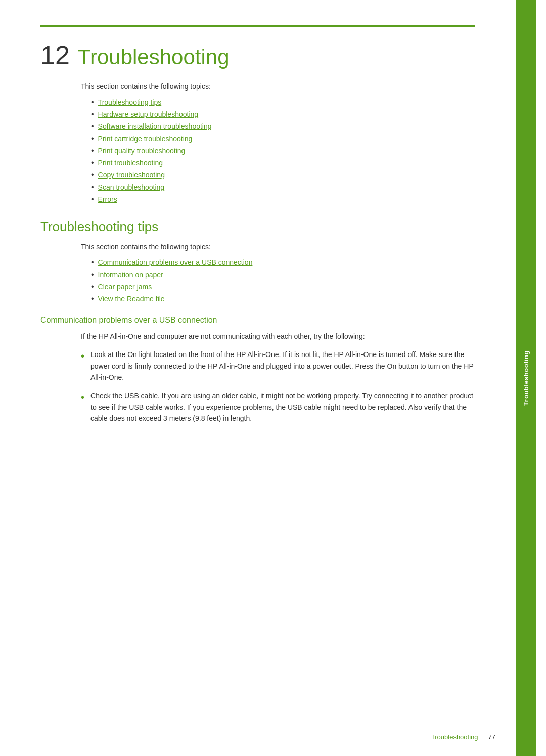  What do you see at coordinates (130, 102) in the screenshot?
I see `toc-link-tips: Troubleshooting tips` at bounding box center [130, 102].